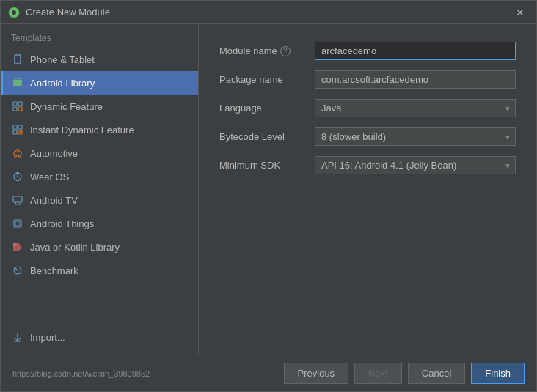  Describe the element at coordinates (368, 166) in the screenshot. I see `minimum-sdk-row: Minimum SDK API 16: Android 4.1 (Jelly B…` at that location.